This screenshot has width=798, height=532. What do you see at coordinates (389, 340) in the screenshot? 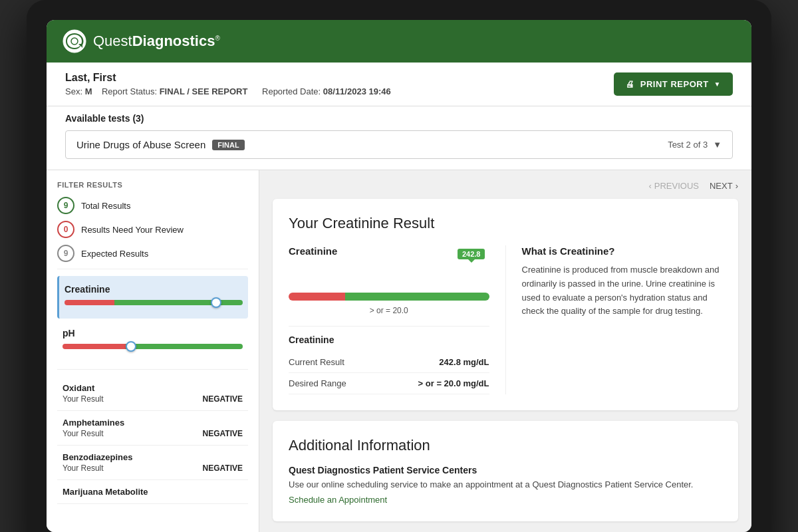
I see `table-subtitle: Creatinine` at bounding box center [389, 340].